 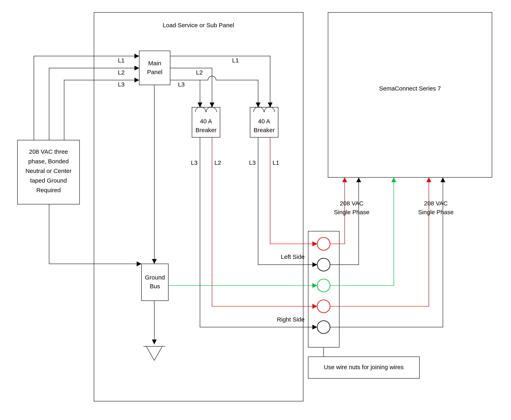 What do you see at coordinates (324, 327) in the screenshot?
I see `nut-5-black` at bounding box center [324, 327].